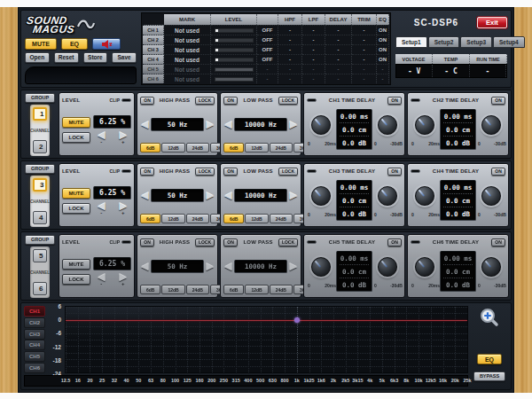  What do you see at coordinates (40, 147) in the screenshot?
I see `channel-select-bottom: 2` at bounding box center [40, 147].